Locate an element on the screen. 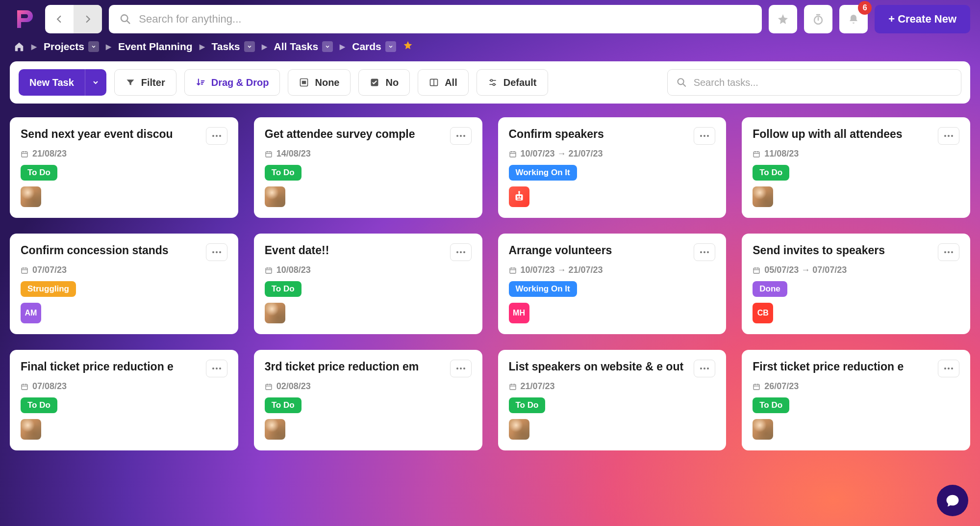 This screenshot has width=980, height=526. home-icon is located at coordinates (19, 47).